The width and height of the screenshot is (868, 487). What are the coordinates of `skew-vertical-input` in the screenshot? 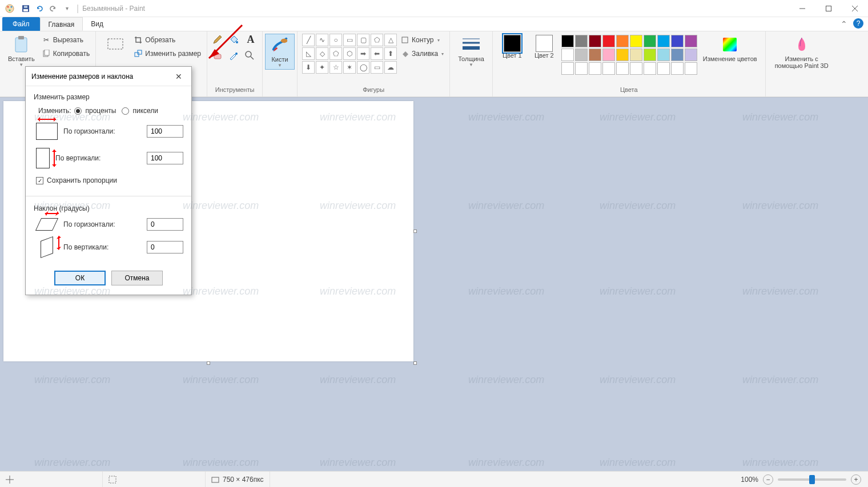 It's located at (165, 247).